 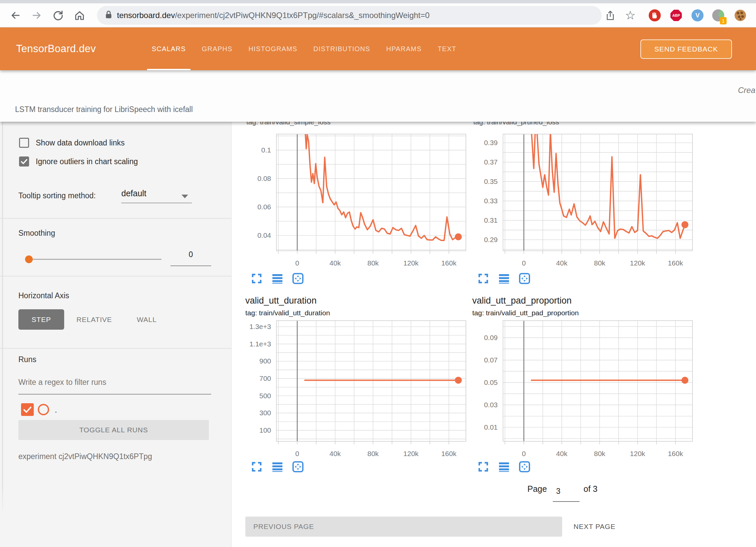 I want to click on runs-filter-underline, so click(x=115, y=389).